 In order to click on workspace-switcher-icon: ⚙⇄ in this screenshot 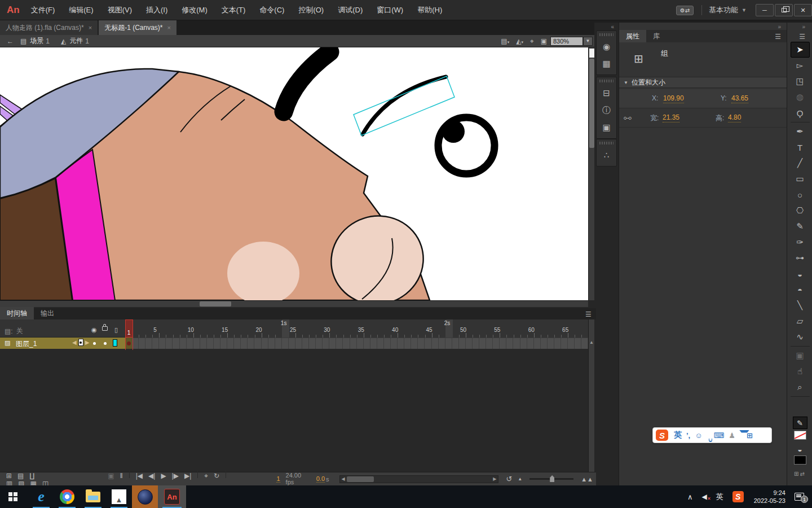, I will do `click(685, 10)`.